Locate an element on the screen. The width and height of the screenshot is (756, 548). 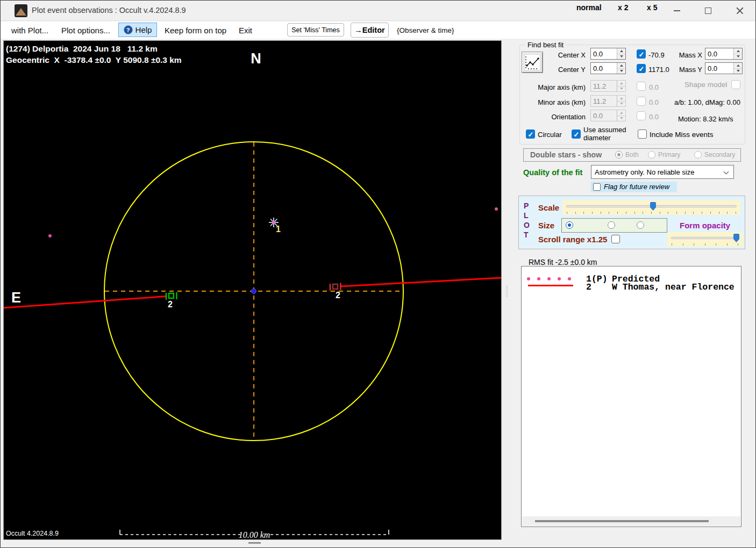
menu-help: ? Help is located at coordinates (138, 30).